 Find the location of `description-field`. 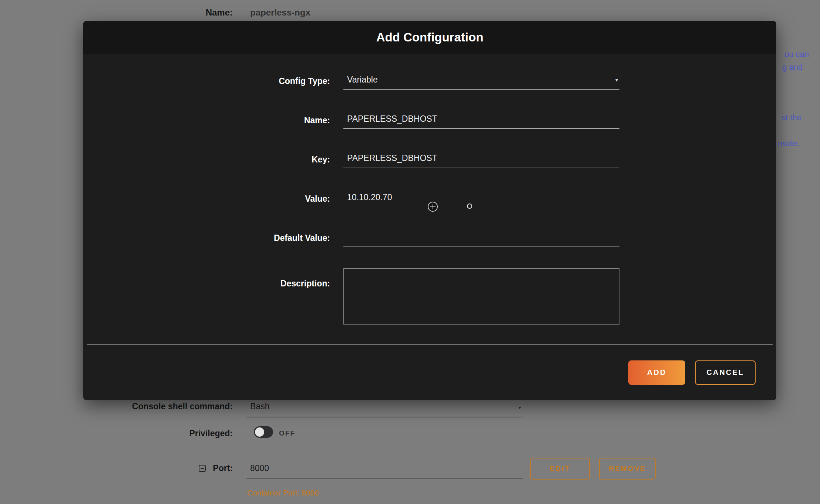

description-field is located at coordinates (481, 297).